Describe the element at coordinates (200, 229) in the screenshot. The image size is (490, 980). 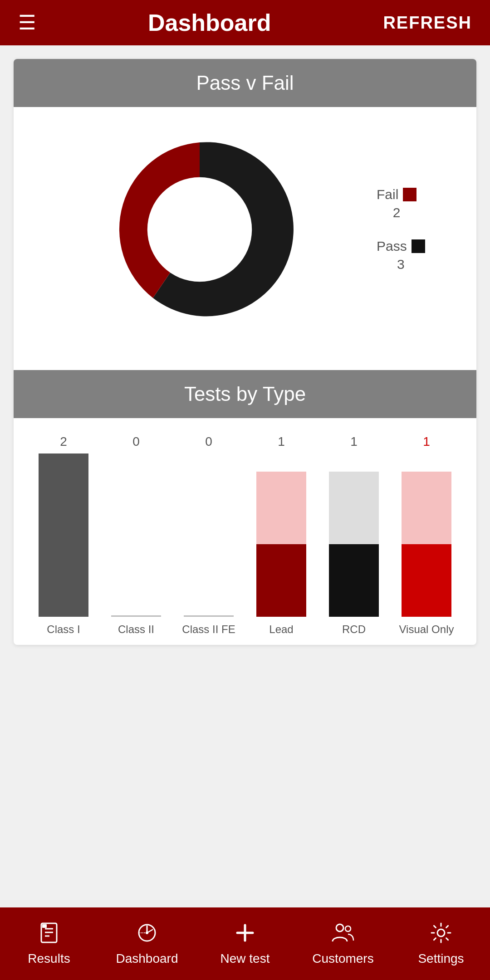
I see `donut-chart` at that location.